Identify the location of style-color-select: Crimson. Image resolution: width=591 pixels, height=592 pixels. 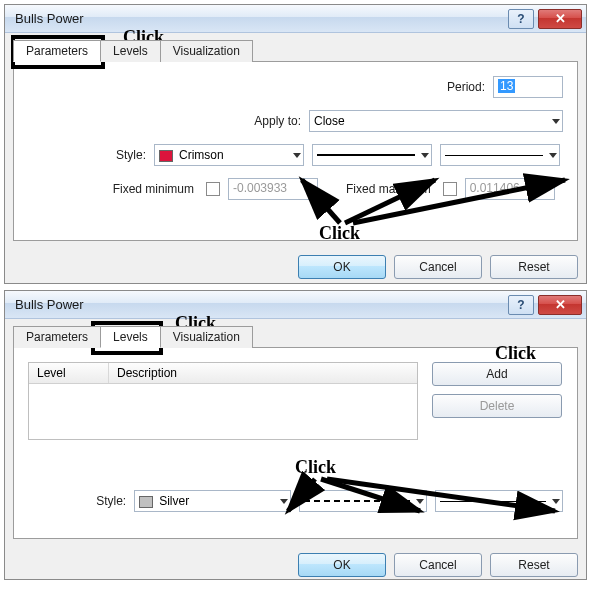
(229, 155).